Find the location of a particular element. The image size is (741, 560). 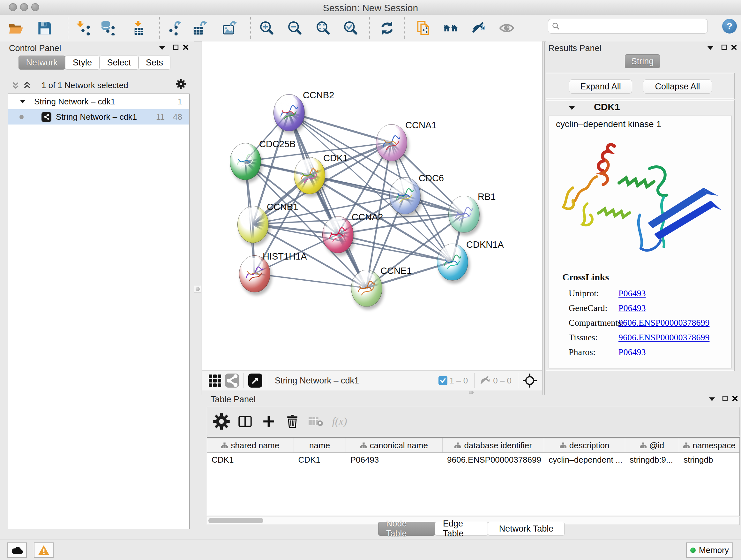

table-options-gear-icon is located at coordinates (221, 422).